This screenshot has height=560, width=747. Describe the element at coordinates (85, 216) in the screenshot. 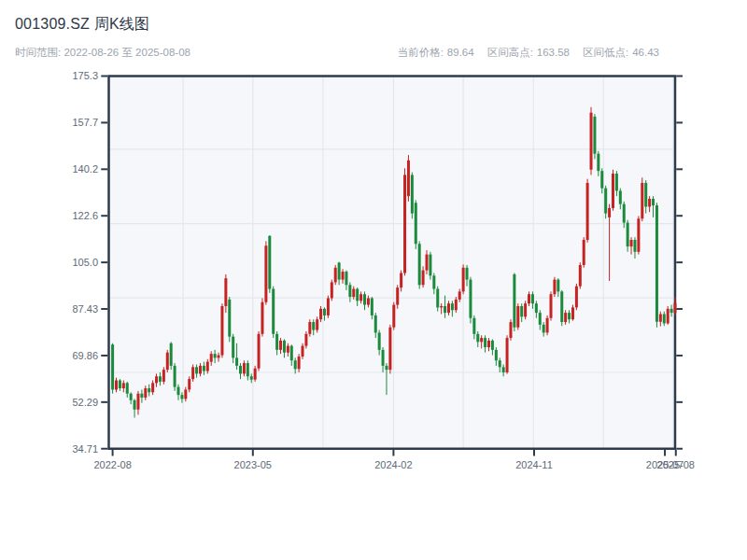

I see `y-tick-label: 122.6` at that location.